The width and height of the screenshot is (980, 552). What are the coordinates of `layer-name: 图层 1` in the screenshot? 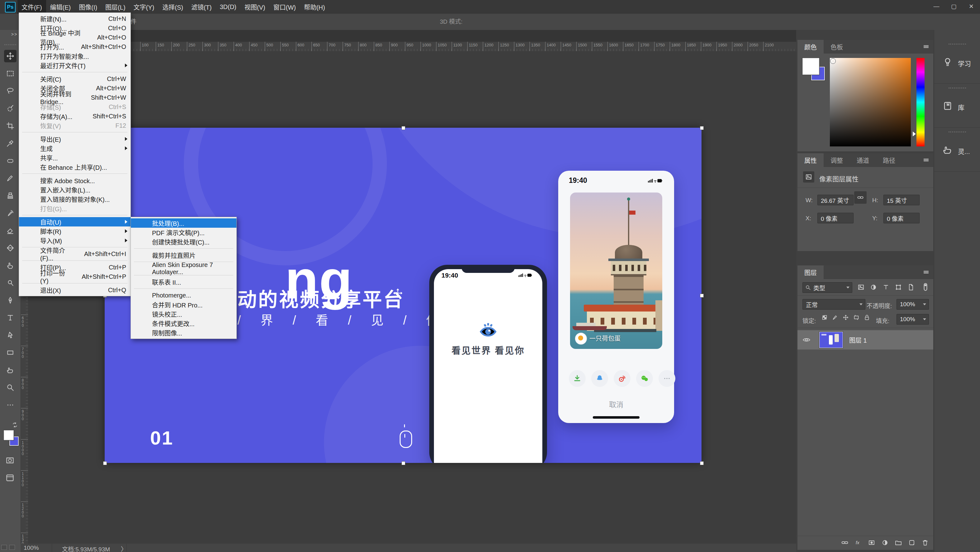 It's located at (858, 340).